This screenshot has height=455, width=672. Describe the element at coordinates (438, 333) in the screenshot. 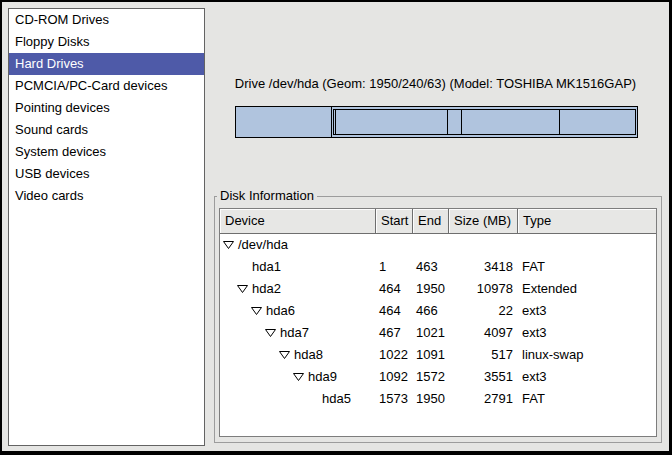

I see `table-row-hda7: hda746710214097ext3` at that location.